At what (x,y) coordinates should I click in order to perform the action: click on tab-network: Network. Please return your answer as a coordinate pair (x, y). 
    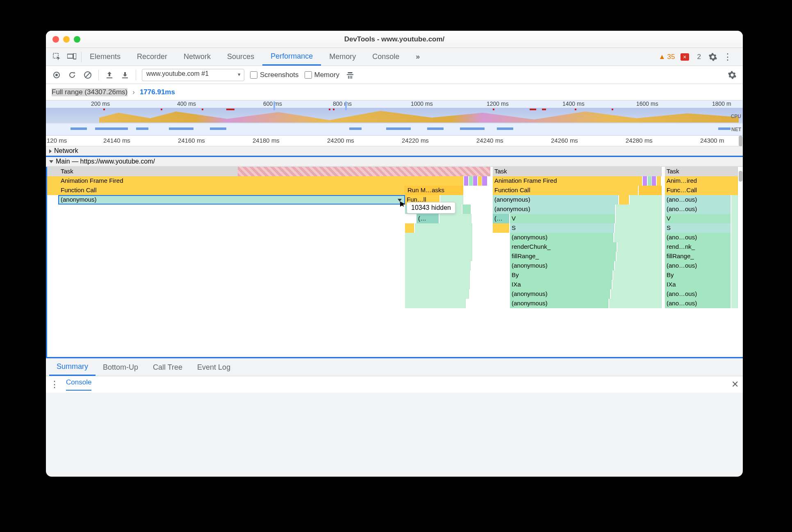
    Looking at the image, I should click on (197, 57).